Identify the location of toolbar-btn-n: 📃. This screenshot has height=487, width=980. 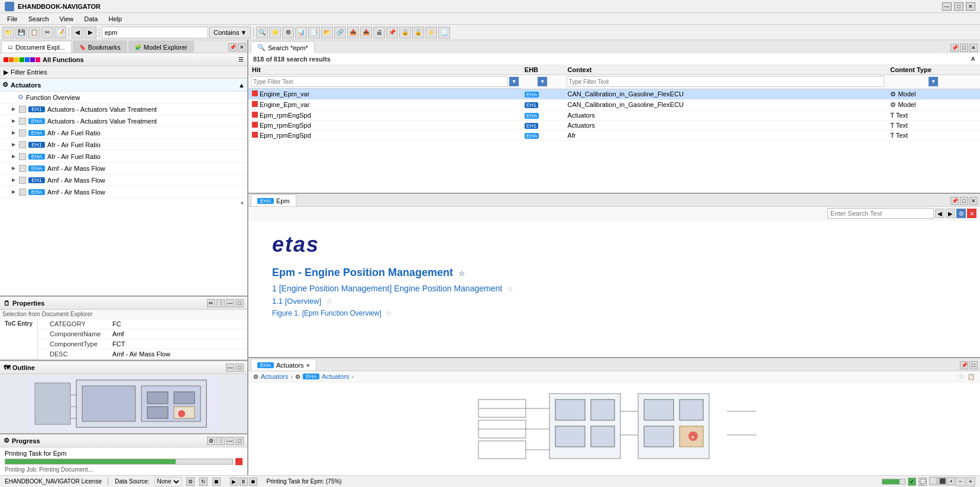
(444, 33).